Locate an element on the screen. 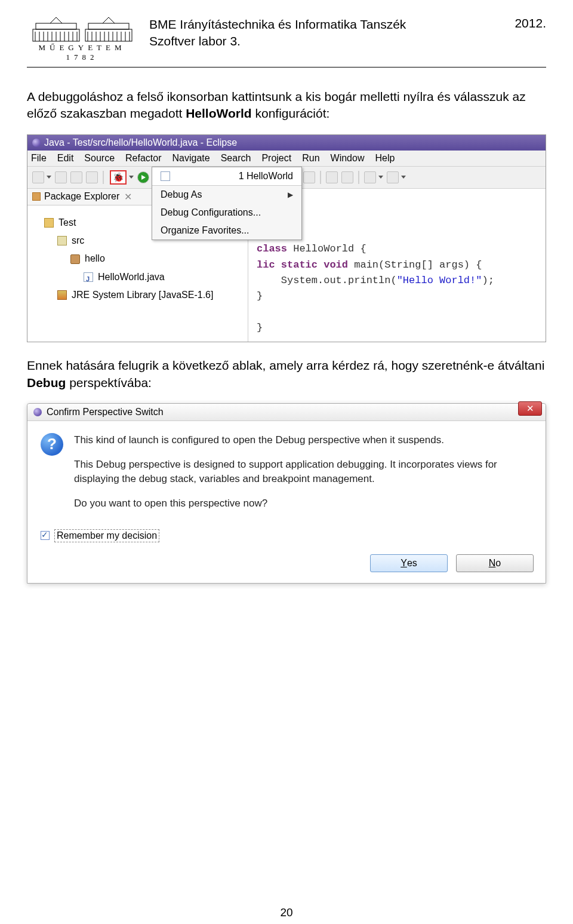 The width and height of the screenshot is (573, 924). close-tab-icon: ✕ is located at coordinates (128, 197).